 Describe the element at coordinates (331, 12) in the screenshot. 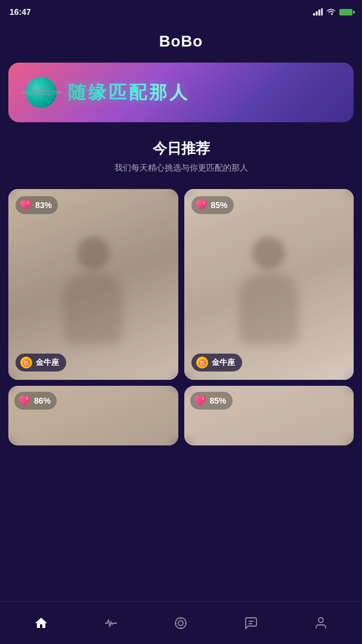

I see `wifi-icon` at that location.